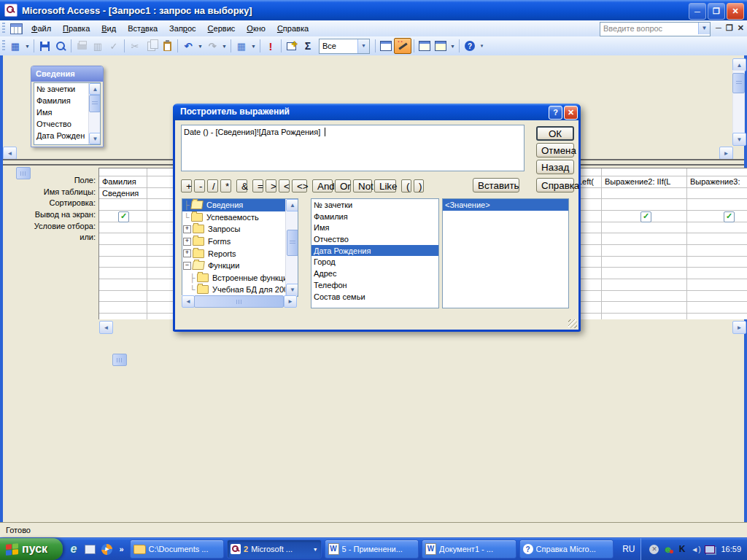 The height and width of the screenshot is (560, 747). I want to click on tree-item-uspevaemost: └ Успеваемость, so click(240, 217).